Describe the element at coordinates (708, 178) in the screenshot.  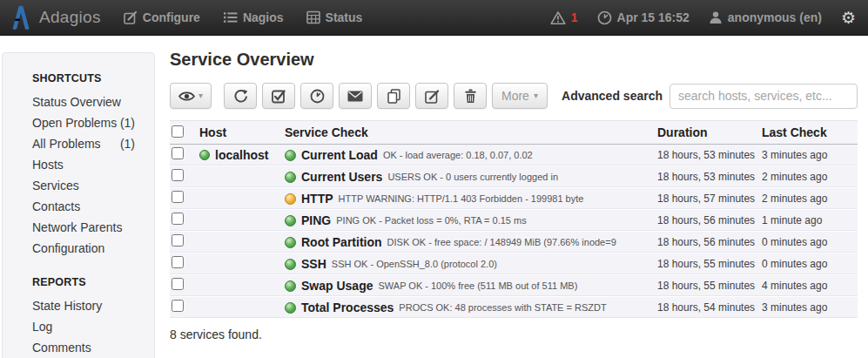
I see `duration-cell: 18 hours, 53 minutes` at that location.